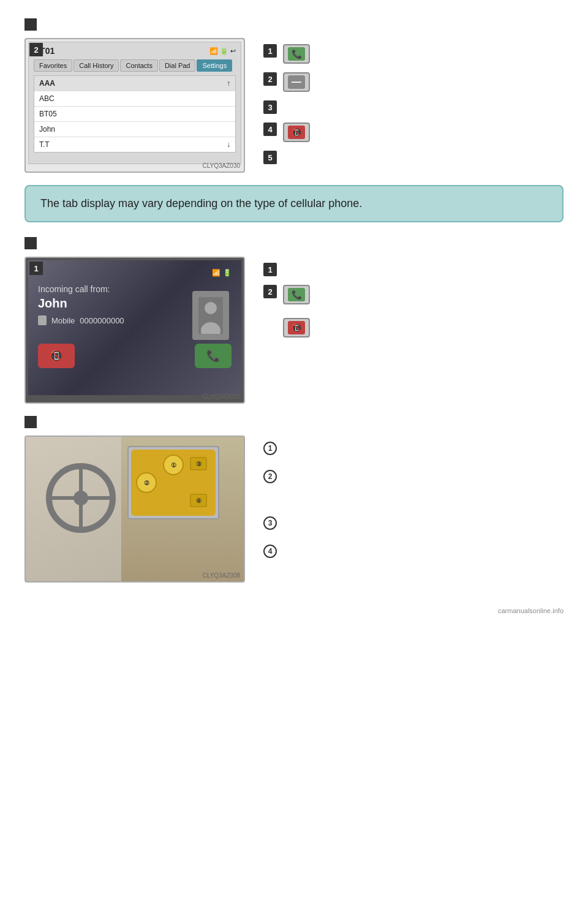  I want to click on incoming-screen: 1 📶 🔋 Incoming call from: John Mobile 00…, so click(135, 330).